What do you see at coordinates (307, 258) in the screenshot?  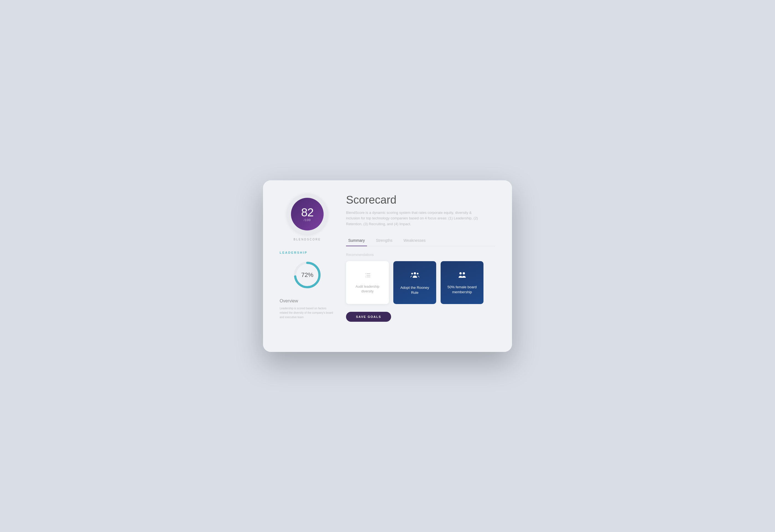 I see `left-panel: 82 /100 BLENDSCORE LEADERSHIP 72% Overvi…` at bounding box center [307, 258].